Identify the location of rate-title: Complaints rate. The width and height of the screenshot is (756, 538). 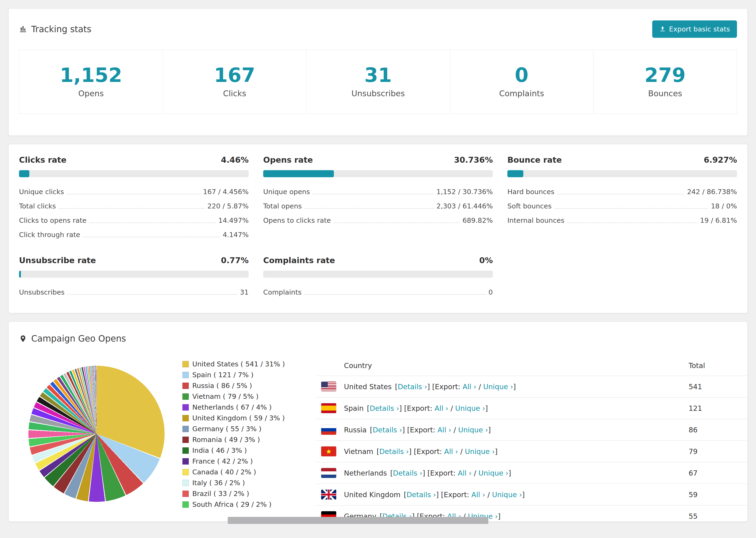
(299, 260).